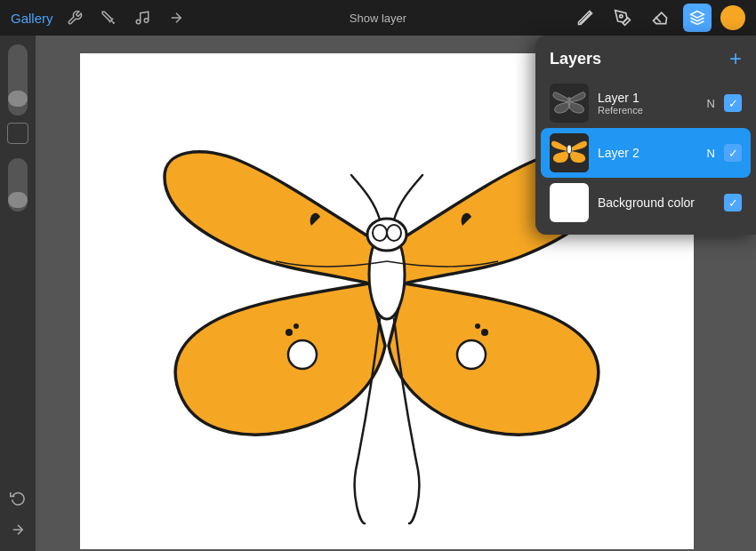 This screenshot has height=551, width=756. I want to click on show-layer-label: Show layer, so click(378, 18).